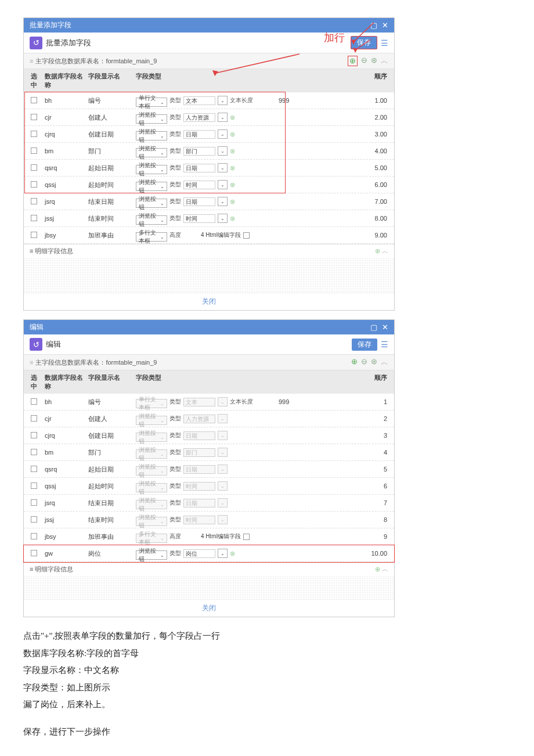  Describe the element at coordinates (68, 43) in the screenshot. I see `subtitle: 批量添加字段` at that location.